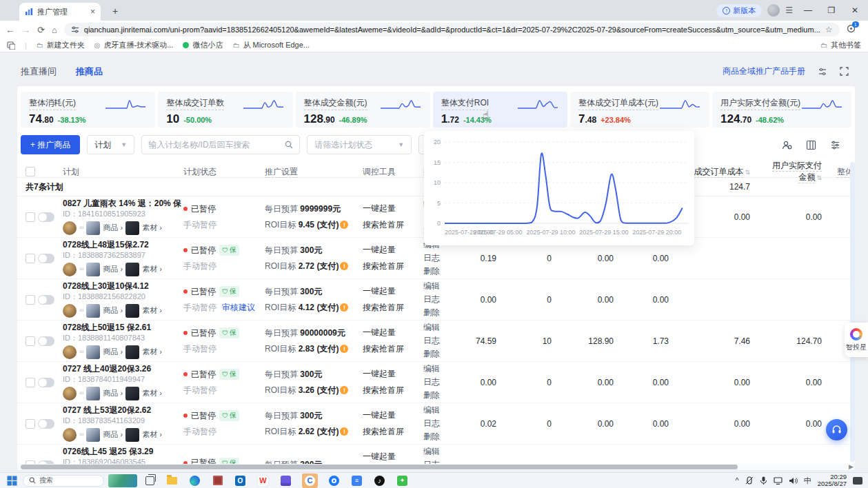 The height and width of the screenshot is (488, 868). What do you see at coordinates (782, 110) in the screenshot?
I see `metric-card: 用户实际支付金额(元) 124.70 -48.62%` at bounding box center [782, 110].